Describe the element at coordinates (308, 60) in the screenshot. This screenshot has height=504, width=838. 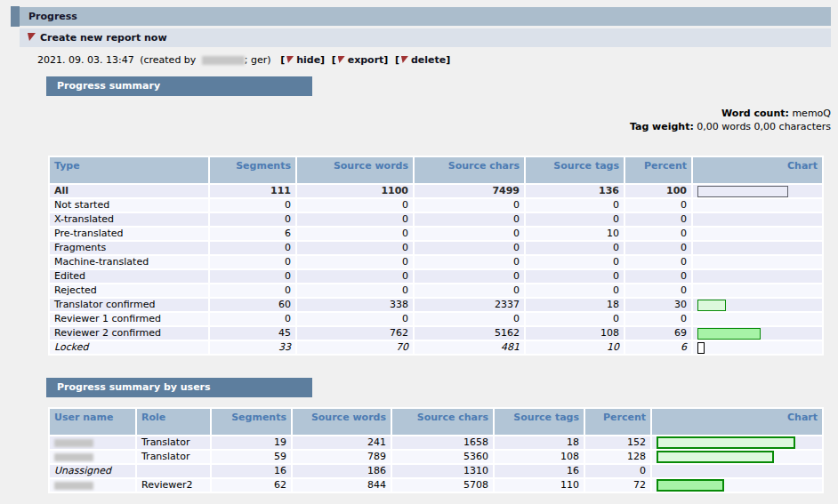
I see `hide-link: hide` at that location.